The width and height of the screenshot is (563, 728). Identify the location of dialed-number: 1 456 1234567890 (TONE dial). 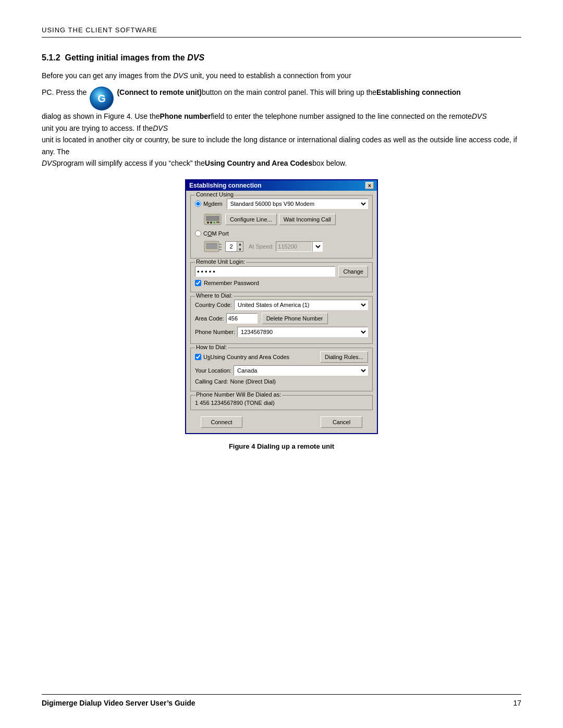
(282, 403).